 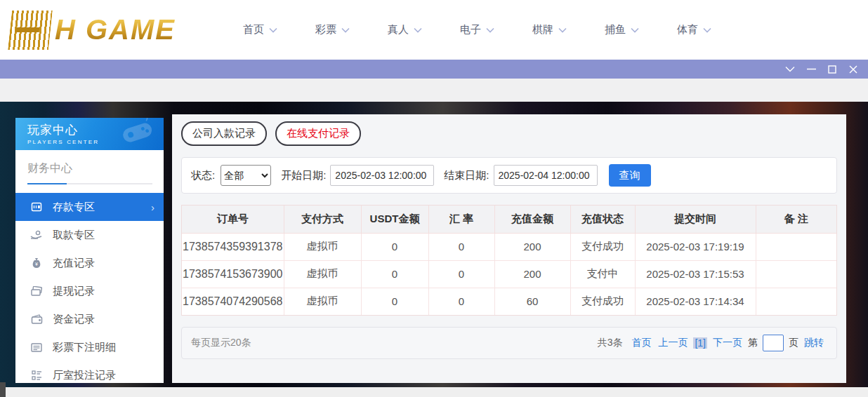 What do you see at coordinates (569, 29) in the screenshot?
I see `nav-item-chess: 棋牌` at bounding box center [569, 29].